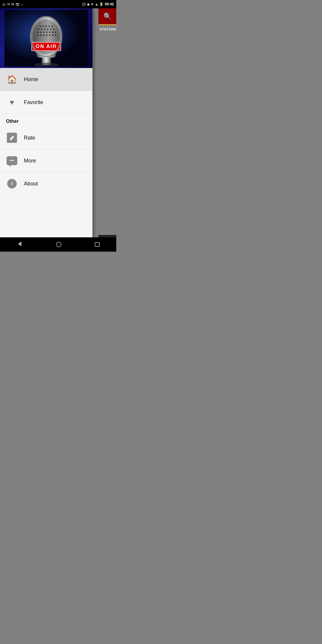 The height and width of the screenshot is (644, 322). What do you see at coordinates (47, 47) in the screenshot?
I see `svg-text: ON AIR` at bounding box center [47, 47].